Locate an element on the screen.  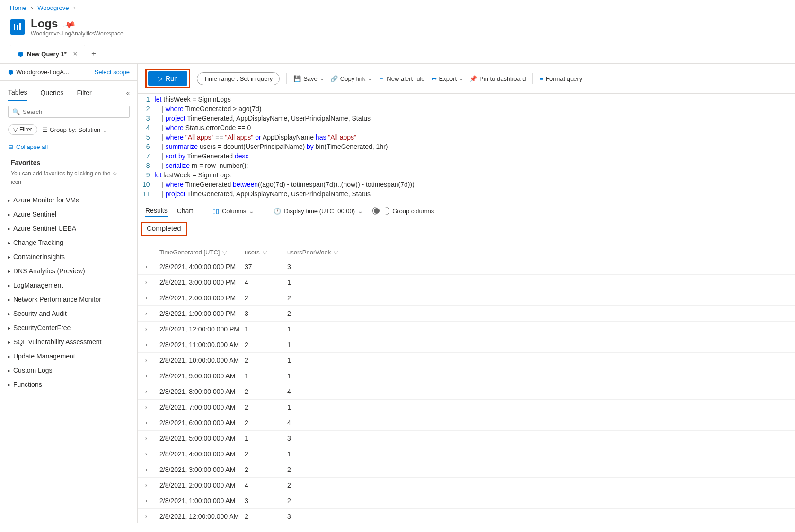
table-row: ›2/8/2021, 2:00:00.000 PM22 is located at coordinates (466, 298).